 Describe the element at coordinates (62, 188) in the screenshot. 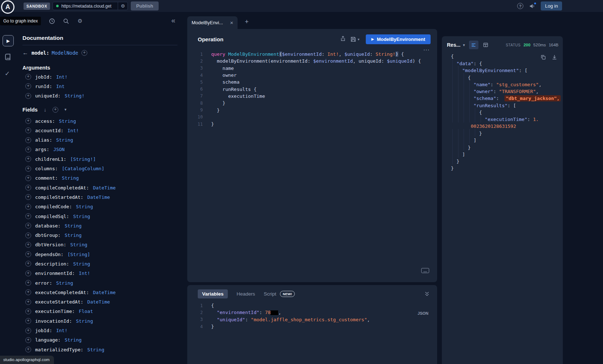

I see `field-name: compileCompletedAt:` at that location.